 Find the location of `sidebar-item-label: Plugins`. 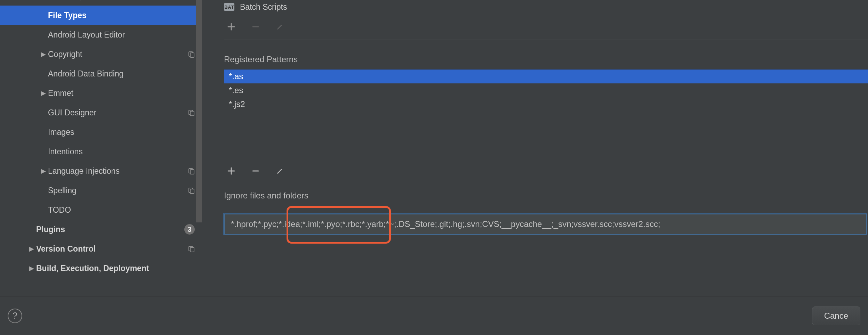

sidebar-item-label: Plugins is located at coordinates (110, 229).